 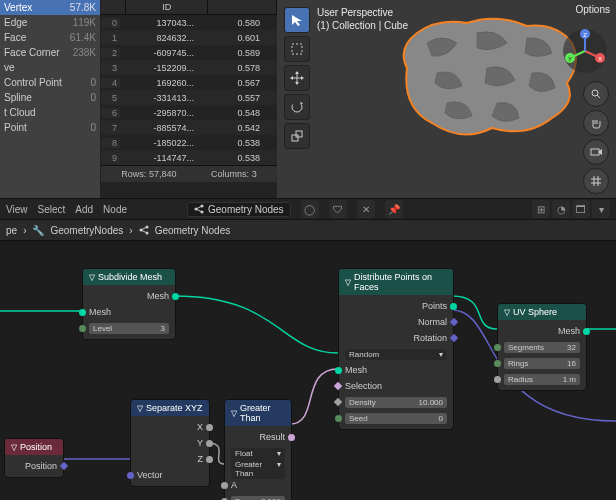 What do you see at coordinates (189, 22) in the screenshot?
I see `table-row: 0137043...0.580` at bounding box center [189, 22].